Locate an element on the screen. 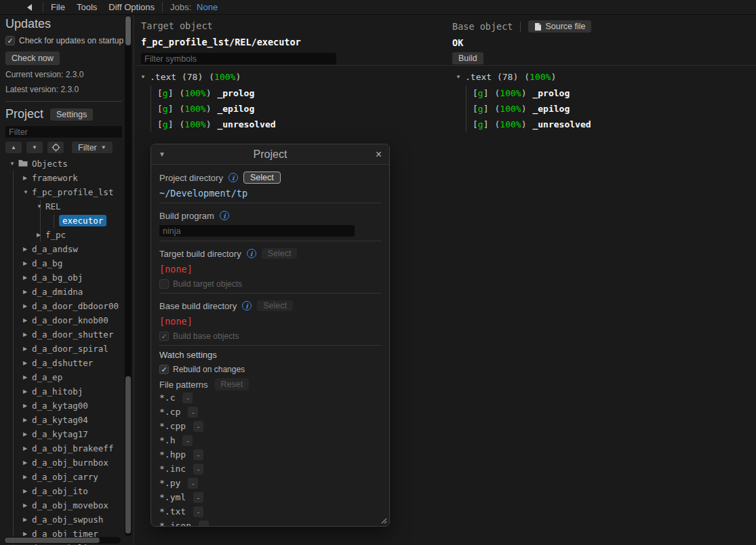 This screenshot has height=545, width=756. collapse-all-button: ▲ is located at coordinates (14, 148).